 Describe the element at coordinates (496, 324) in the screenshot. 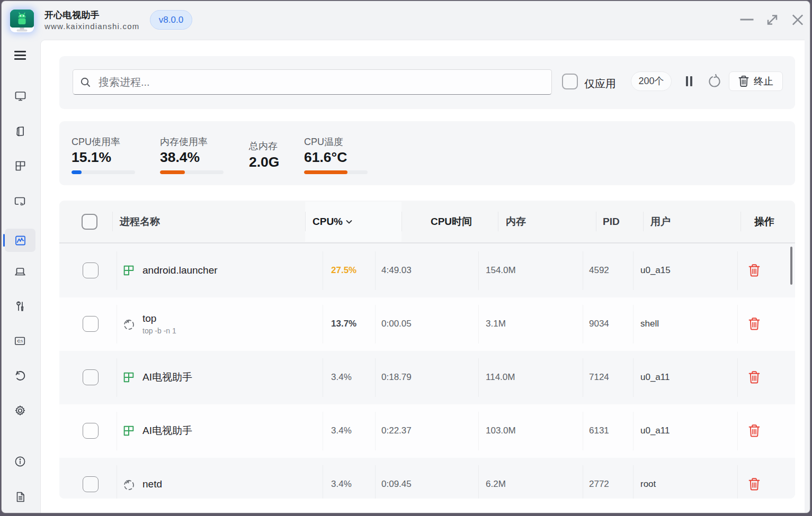

I see `memory: 3.1M` at that location.